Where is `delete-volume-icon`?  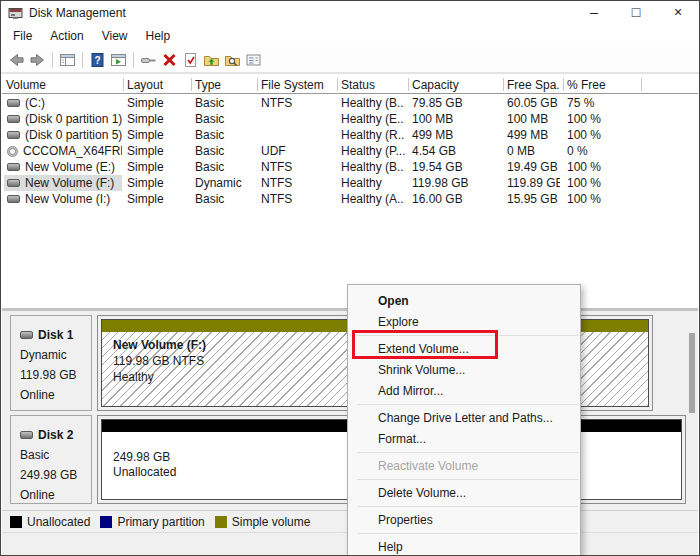
delete-volume-icon is located at coordinates (170, 60).